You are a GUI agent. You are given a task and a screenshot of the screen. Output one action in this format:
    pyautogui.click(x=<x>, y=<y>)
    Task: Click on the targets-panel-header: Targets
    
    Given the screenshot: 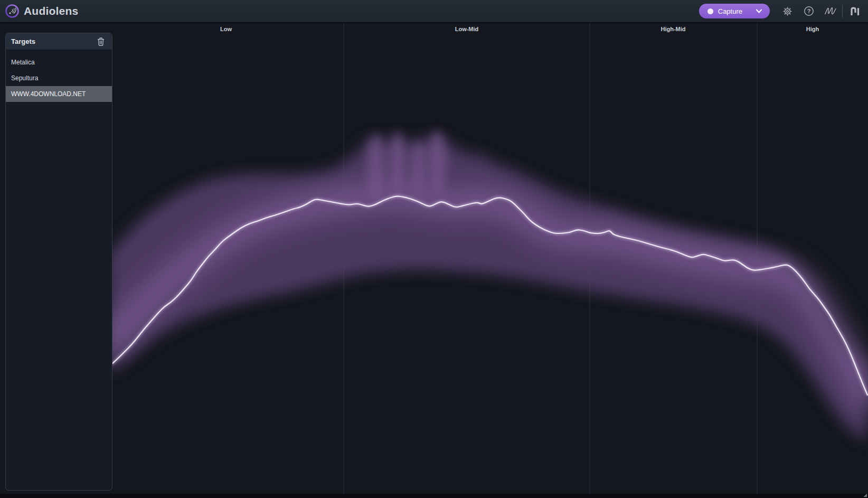 What is the action you would take?
    pyautogui.click(x=59, y=42)
    